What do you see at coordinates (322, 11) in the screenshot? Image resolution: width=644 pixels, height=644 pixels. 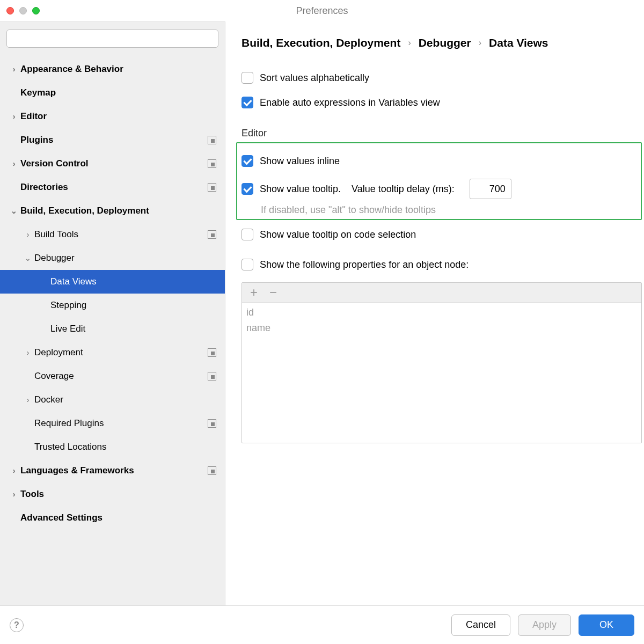 I see `window-title: Preferences` at bounding box center [322, 11].